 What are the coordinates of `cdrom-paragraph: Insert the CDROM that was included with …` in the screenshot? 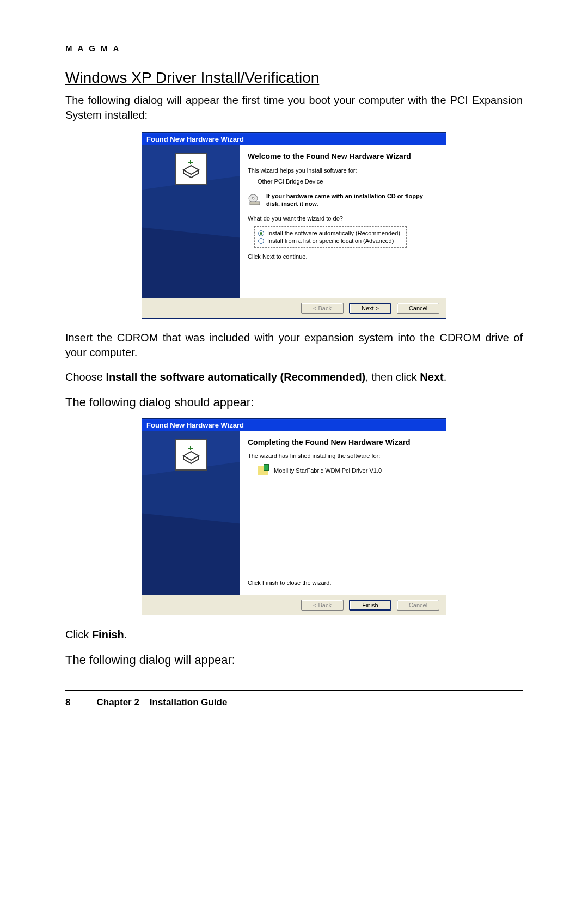 It's located at (294, 345).